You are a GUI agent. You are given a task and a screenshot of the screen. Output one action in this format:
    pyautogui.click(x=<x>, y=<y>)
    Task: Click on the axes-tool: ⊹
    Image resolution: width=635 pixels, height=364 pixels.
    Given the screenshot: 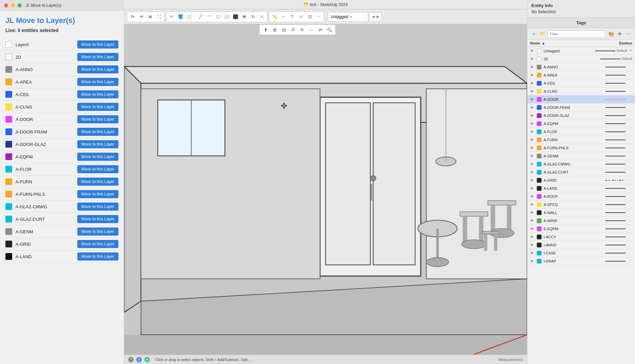 What is the action you would take?
    pyautogui.click(x=301, y=17)
    